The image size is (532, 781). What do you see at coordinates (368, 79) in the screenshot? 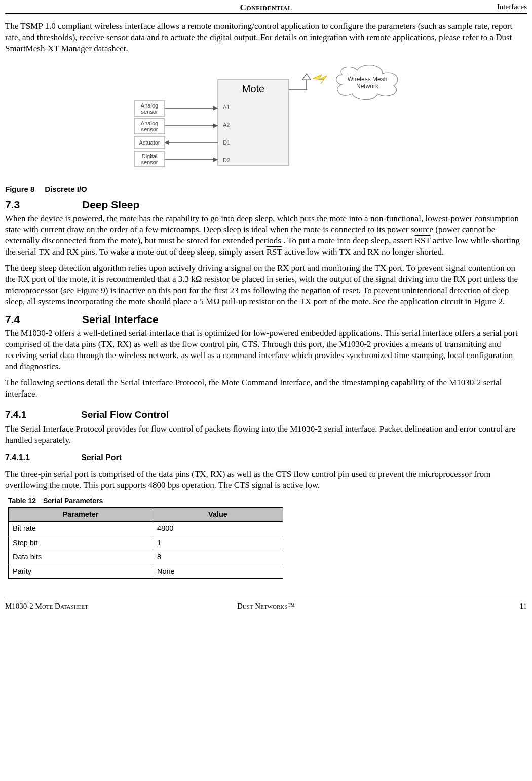
I see `svg-text: Wireless Mesh` at bounding box center [368, 79].